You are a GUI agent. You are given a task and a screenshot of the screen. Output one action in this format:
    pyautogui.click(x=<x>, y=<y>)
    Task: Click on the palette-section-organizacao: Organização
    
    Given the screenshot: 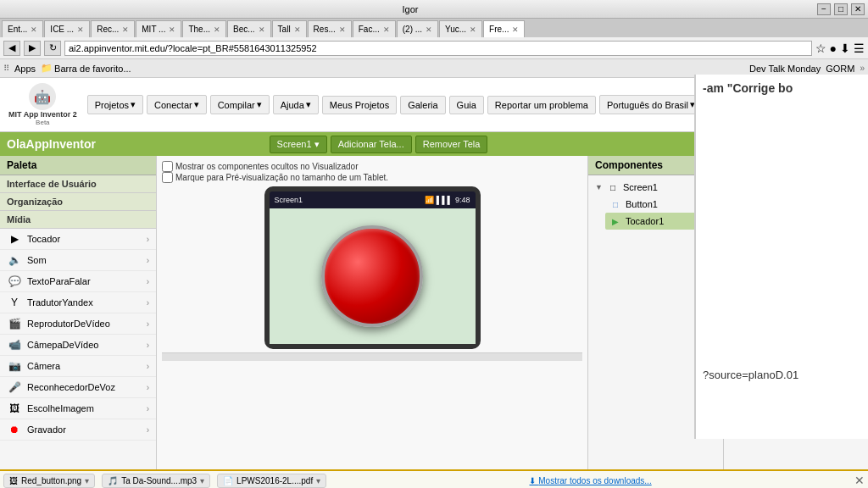 What is the action you would take?
    pyautogui.click(x=78, y=202)
    